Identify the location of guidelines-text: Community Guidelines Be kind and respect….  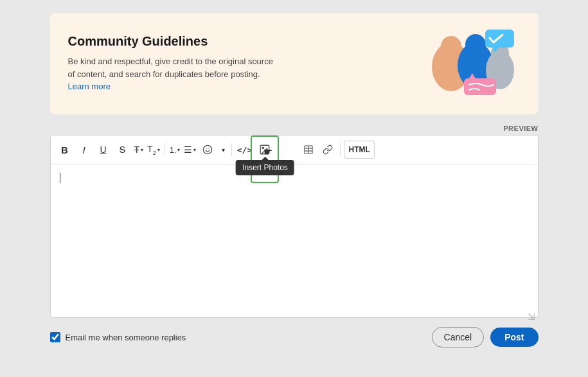
(243, 64).